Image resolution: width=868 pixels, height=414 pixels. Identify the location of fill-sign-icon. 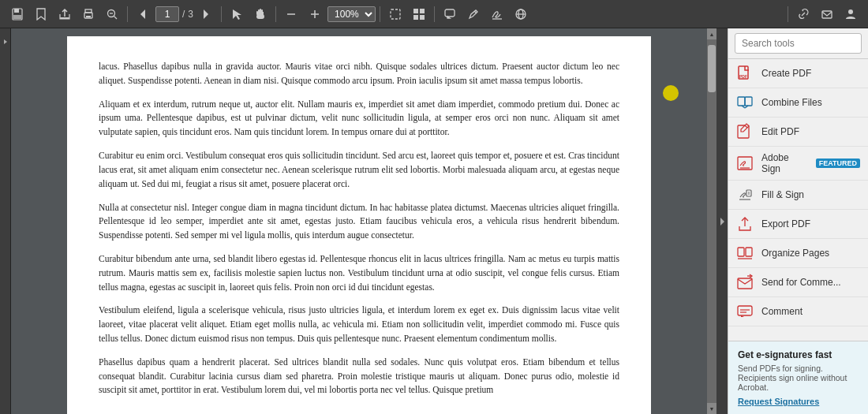
(745, 195).